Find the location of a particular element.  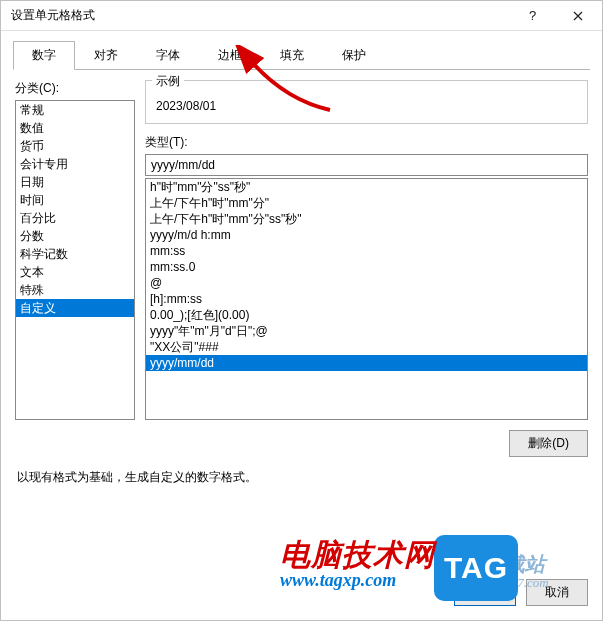

sample-group: 示例 2023/08/01 is located at coordinates (366, 102).